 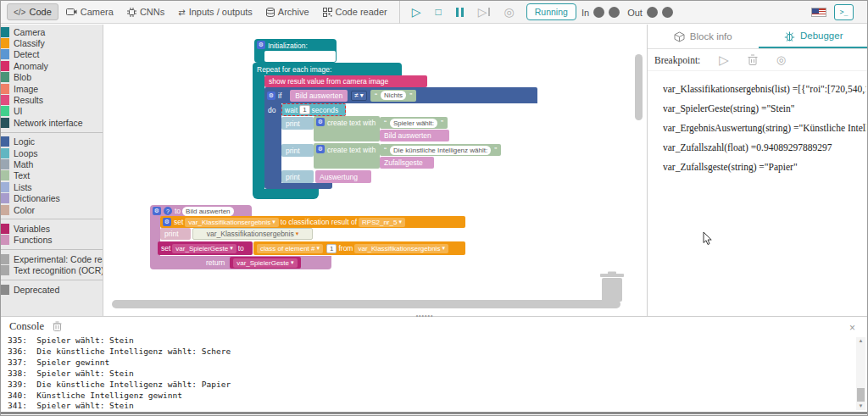 I want to click on block-var-spielergeste-return: var_SpielerGeste▾, so click(x=264, y=263).